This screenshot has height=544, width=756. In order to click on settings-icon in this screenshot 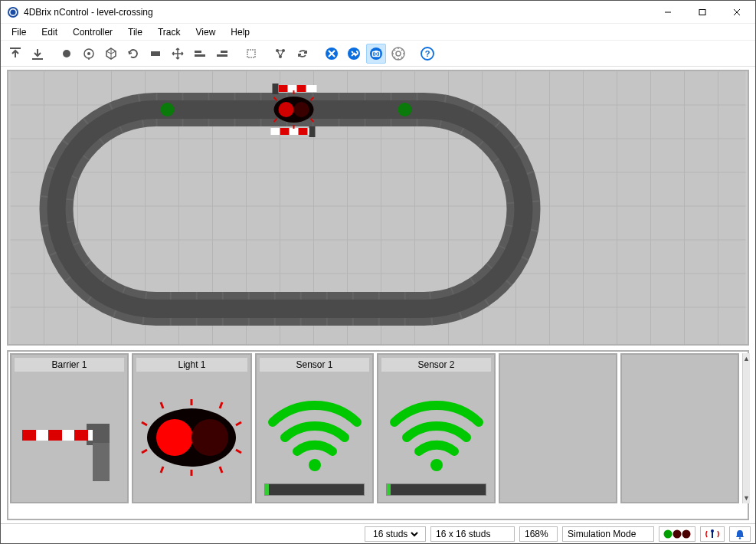, I will do `click(398, 54)`.